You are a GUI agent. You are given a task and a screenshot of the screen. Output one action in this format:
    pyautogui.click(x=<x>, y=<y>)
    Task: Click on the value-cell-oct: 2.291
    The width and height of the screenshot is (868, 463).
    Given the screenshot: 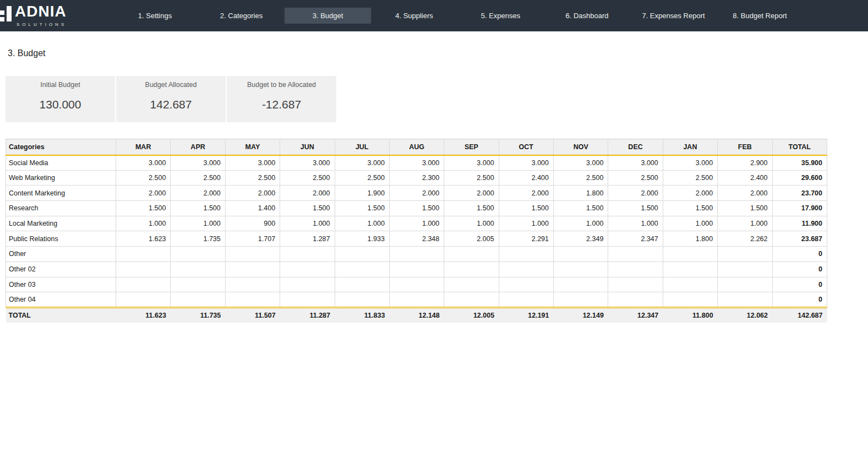 What is the action you would take?
    pyautogui.click(x=526, y=239)
    